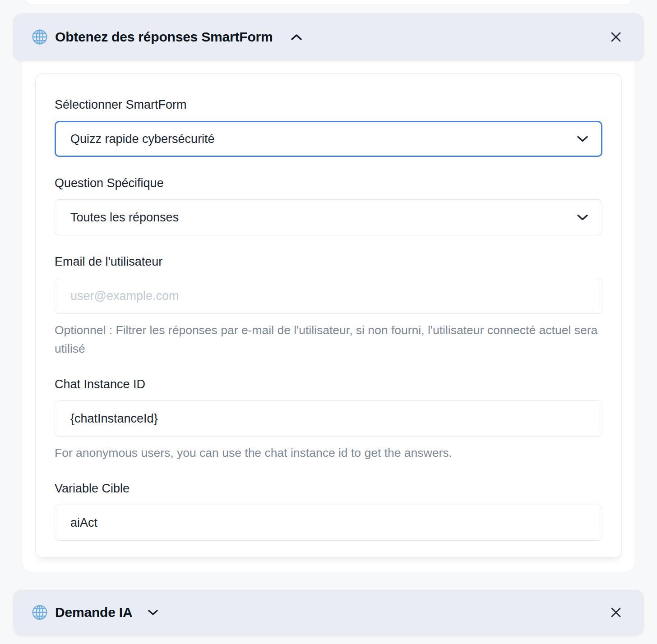 The height and width of the screenshot is (644, 657). What do you see at coordinates (296, 37) in the screenshot?
I see `chevron-up-icon` at bounding box center [296, 37].